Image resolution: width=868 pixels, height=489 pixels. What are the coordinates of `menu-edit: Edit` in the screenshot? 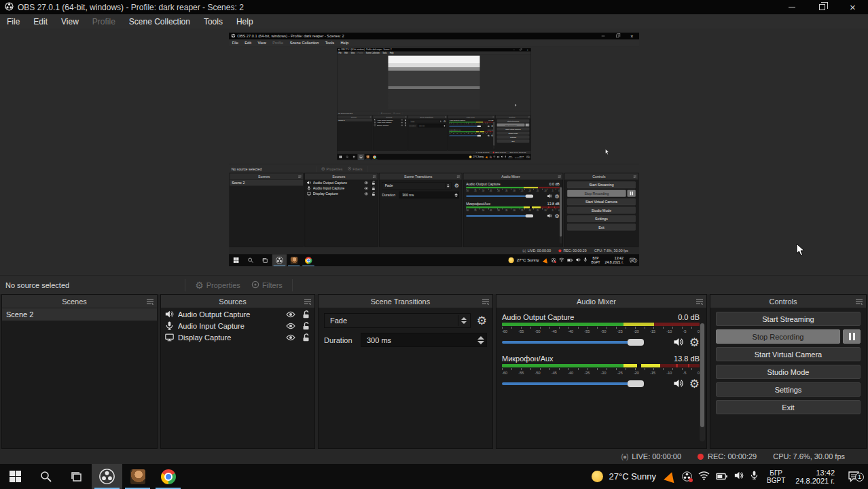 It's located at (346, 53).